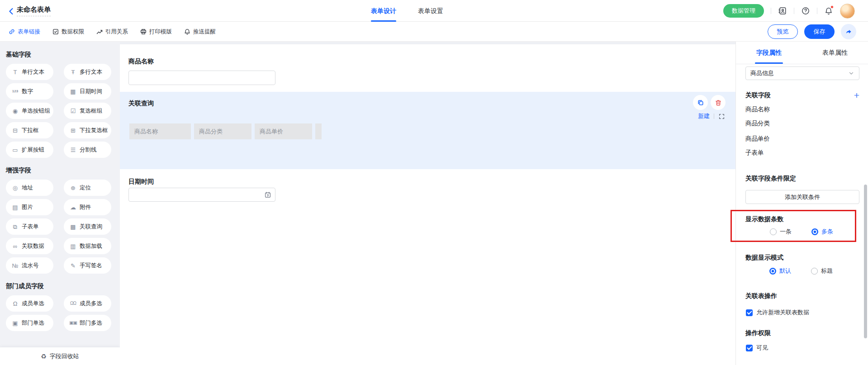 The height and width of the screenshot is (365, 868). Describe the element at coordinates (88, 72) in the screenshot. I see `sidebar-item-multi-line-text: Ŧ多行文本` at that location.